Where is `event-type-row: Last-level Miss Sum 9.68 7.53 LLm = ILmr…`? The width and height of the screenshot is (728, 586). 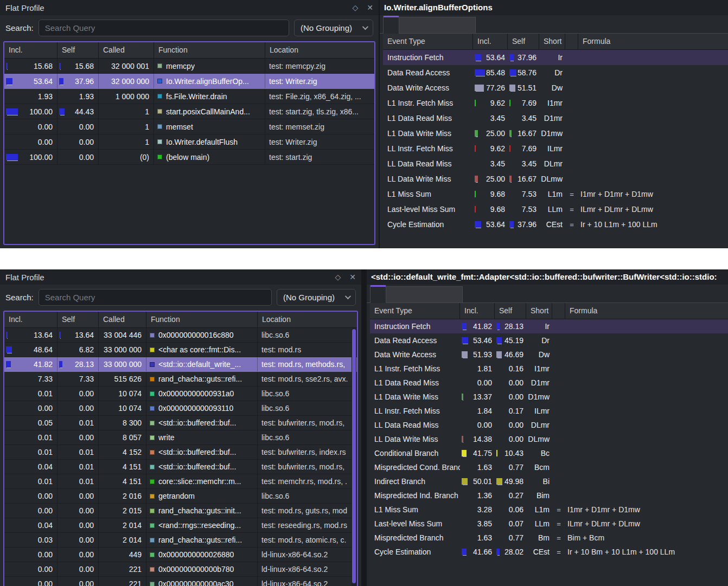 event-type-row: Last-level Miss Sum 9.68 7.53 LLm = ILmr… is located at coordinates (555, 209).